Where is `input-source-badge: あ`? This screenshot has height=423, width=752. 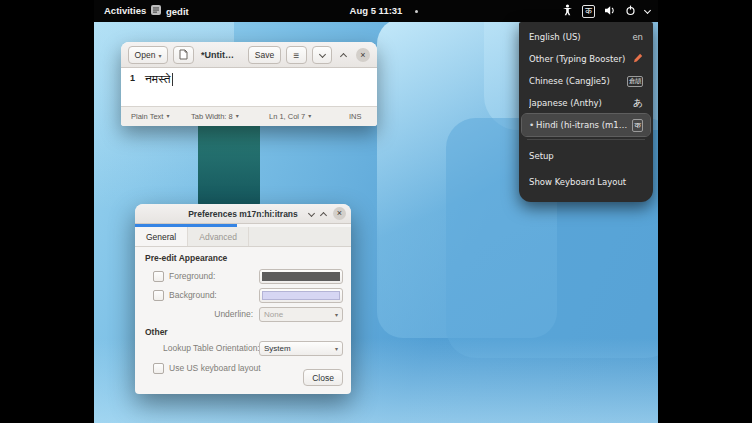 input-source-badge: あ is located at coordinates (638, 104).